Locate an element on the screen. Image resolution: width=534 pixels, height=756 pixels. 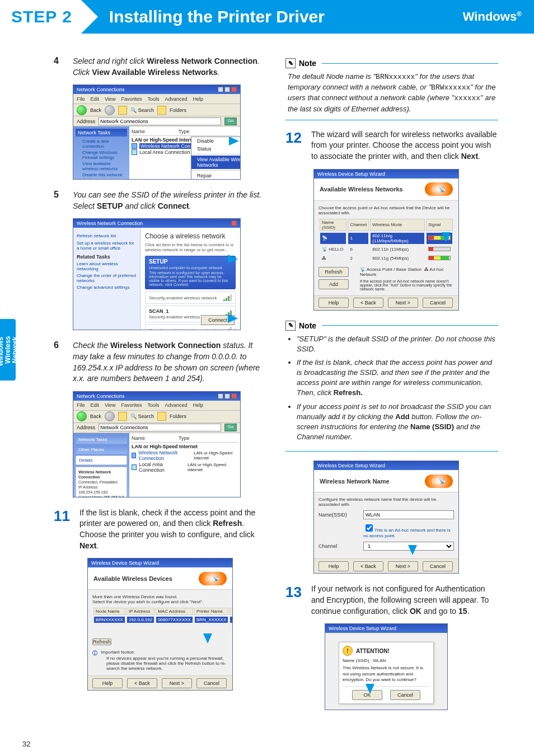
screenshot-network-connections-details: Network Connections FileEditViewFavorite… is located at coordinates (157, 444).